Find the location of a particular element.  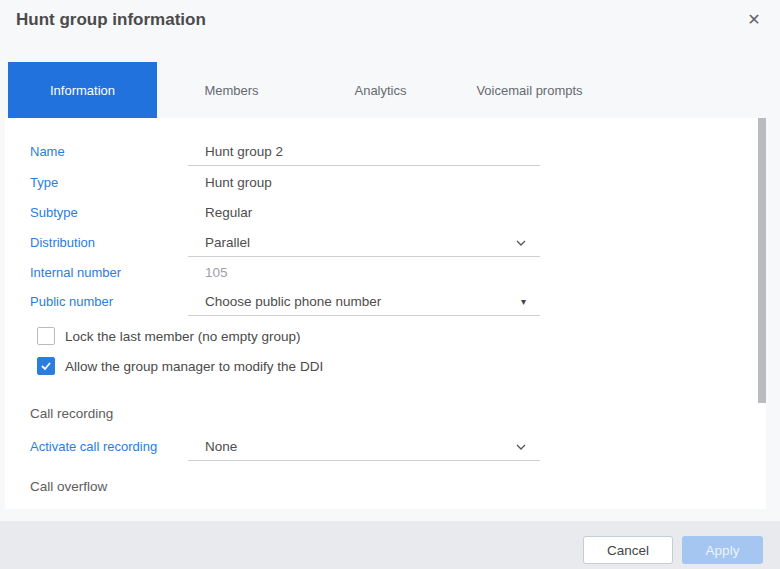

name-input: Hunt group 2 is located at coordinates (364, 152).